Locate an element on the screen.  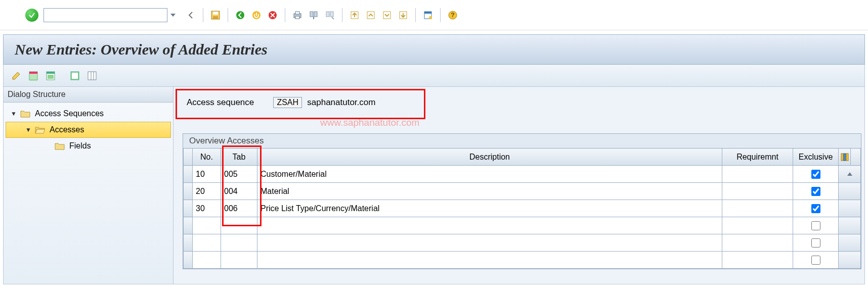
cell-no: 30 is located at coordinates (207, 209).